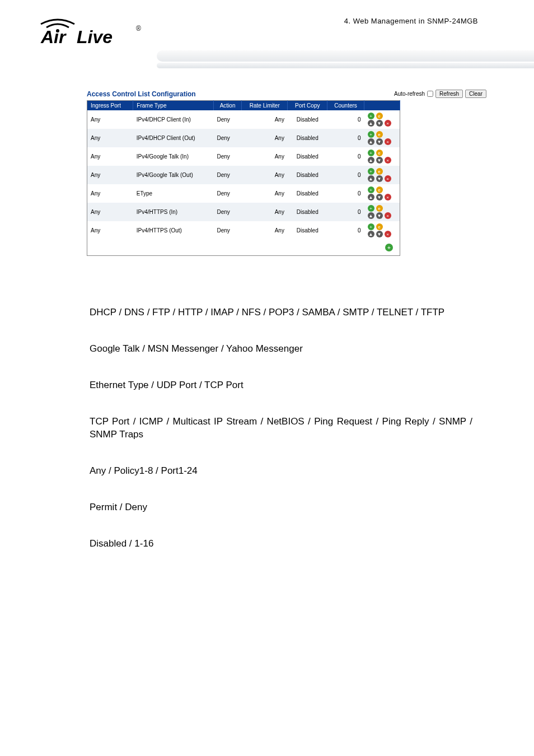 This screenshot has height=756, width=534. I want to click on breadcrumb: 4. Web Management in SNMP-24MGB, so click(411, 21).